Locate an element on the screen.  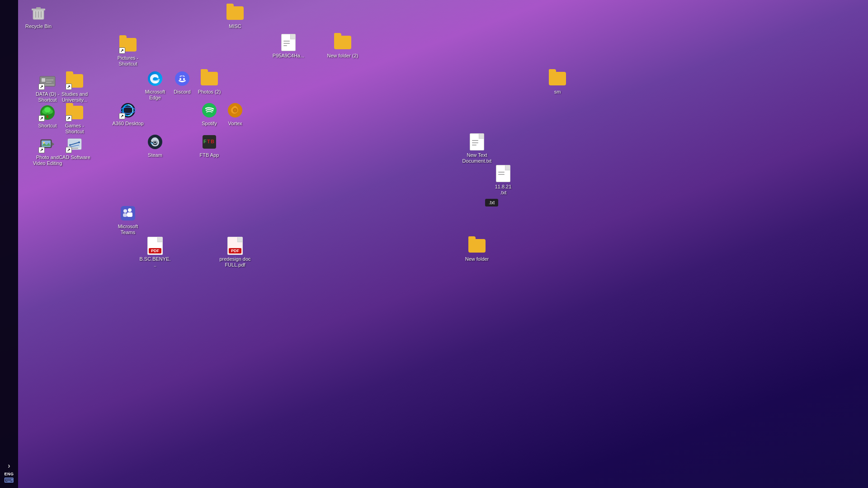
tree-shortcut-label: Shortcut is located at coordinates (48, 126).